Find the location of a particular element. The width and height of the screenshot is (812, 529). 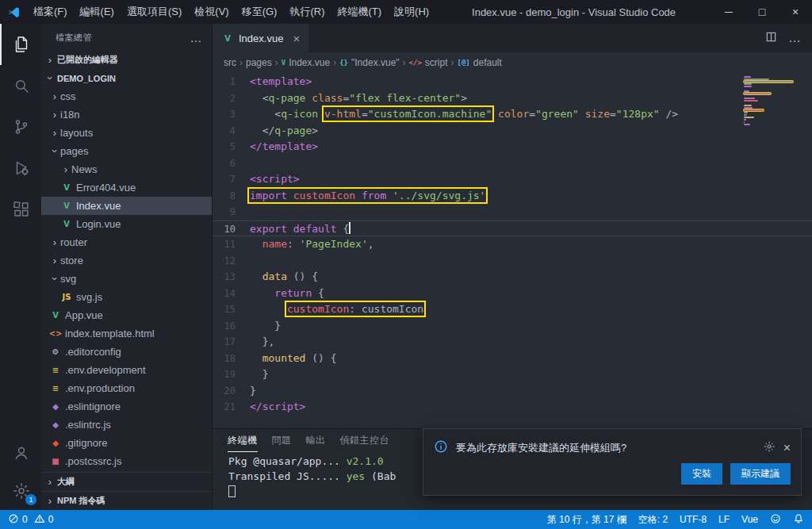

code-line-14: 14 return { is located at coordinates (512, 293).